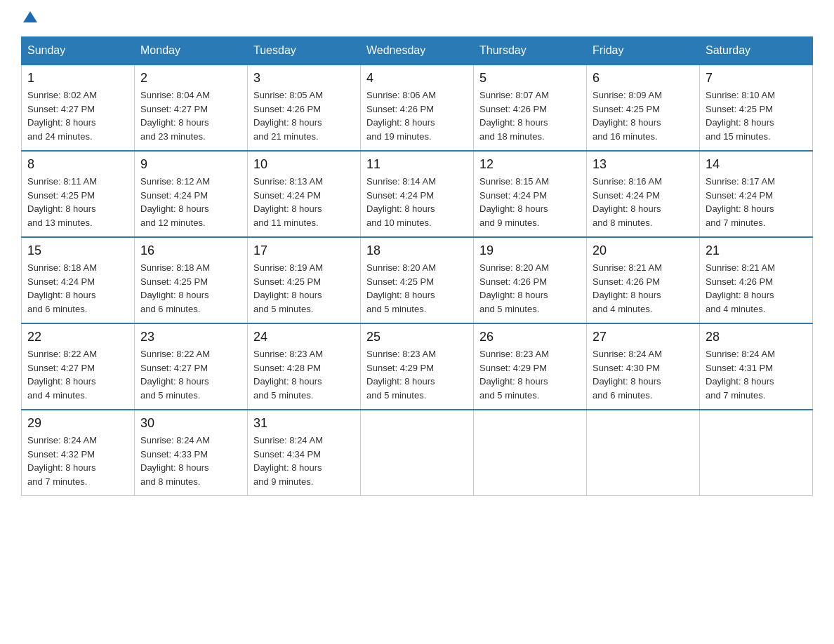 The width and height of the screenshot is (834, 644). I want to click on day-cell: 13Sunrise: 8:16 AMSunset: 4:24 PMDayligh…, so click(643, 194).